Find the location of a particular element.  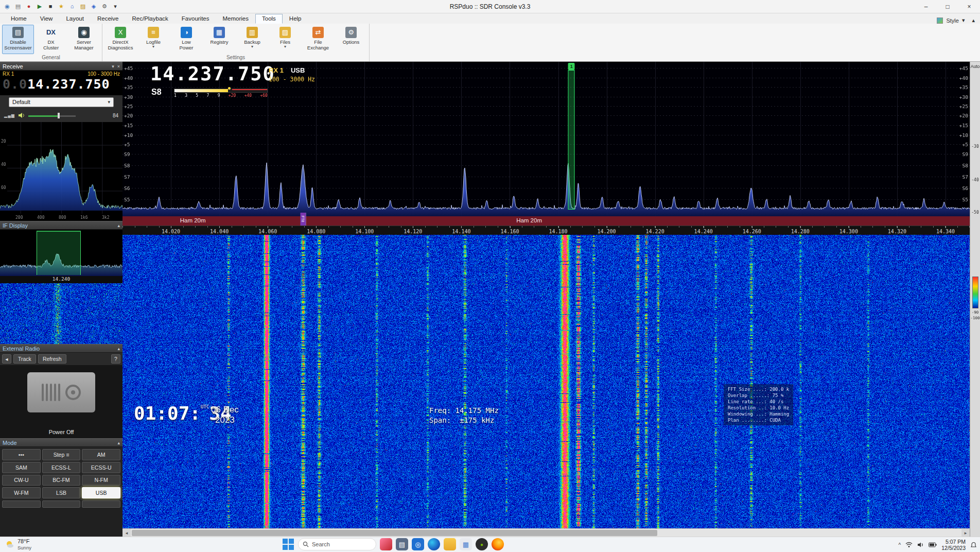

tab-rec-playback: Rec/Playback is located at coordinates (150, 19).